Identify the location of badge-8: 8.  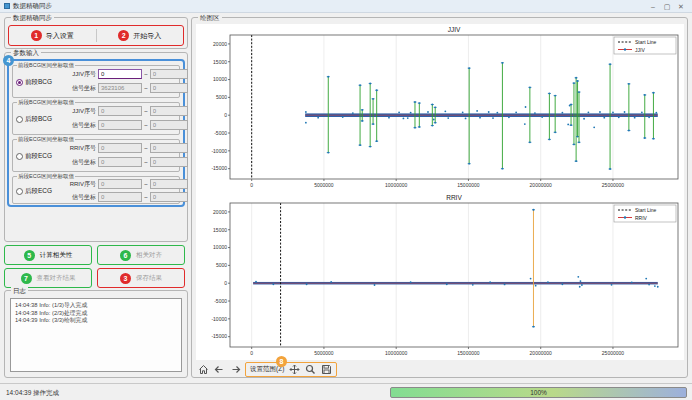
(282, 362).